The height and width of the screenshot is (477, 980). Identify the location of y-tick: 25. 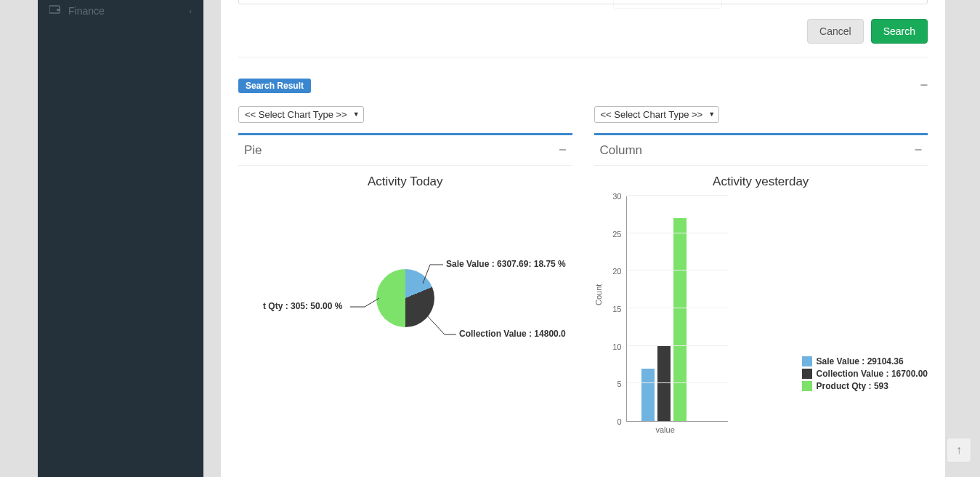
(617, 234).